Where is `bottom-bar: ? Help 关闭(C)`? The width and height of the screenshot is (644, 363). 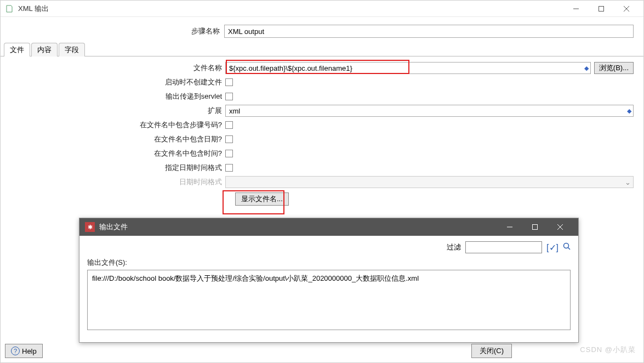 bottom-bar: ? Help 关闭(C) is located at coordinates (322, 351).